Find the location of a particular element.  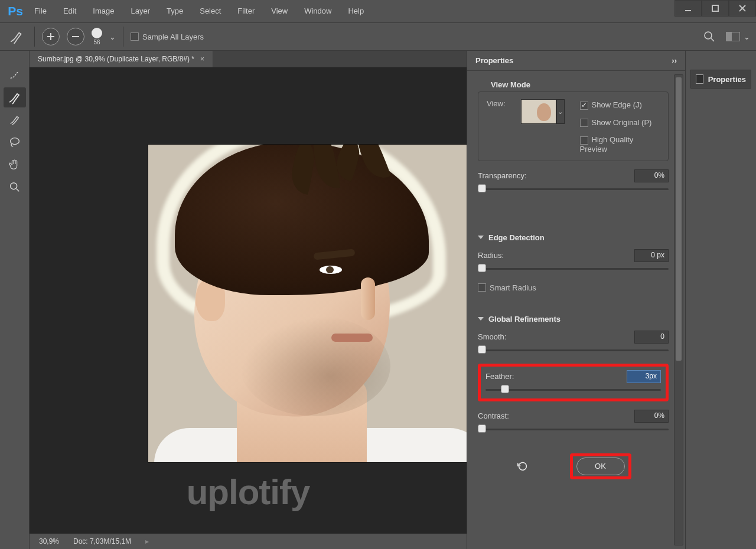

window-close-button is located at coordinates (742, 8).